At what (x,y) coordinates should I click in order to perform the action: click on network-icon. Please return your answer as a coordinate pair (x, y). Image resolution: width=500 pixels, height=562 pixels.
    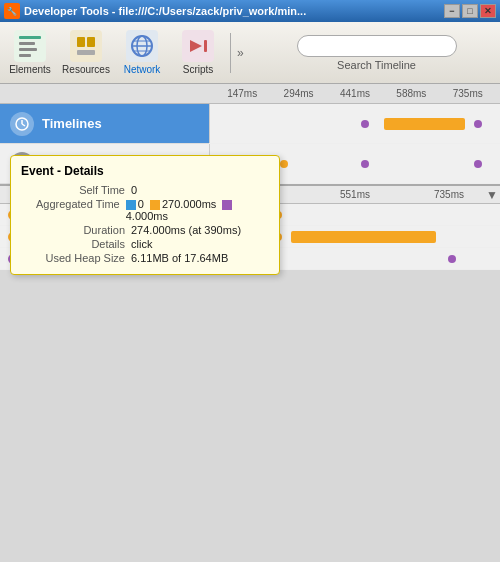
    Looking at the image, I should click on (142, 46).